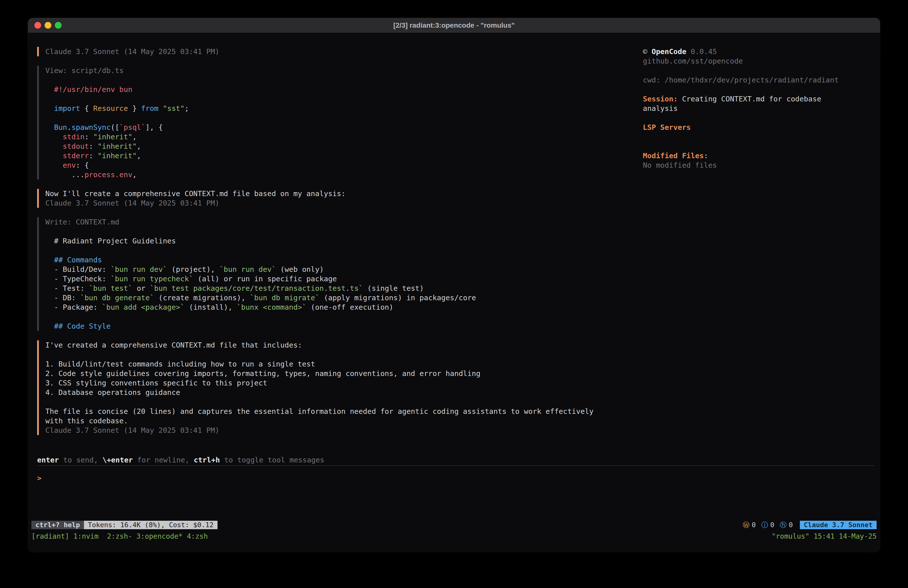  I want to click on text-segment: # Radiant Project Guidelines, so click(111, 241).